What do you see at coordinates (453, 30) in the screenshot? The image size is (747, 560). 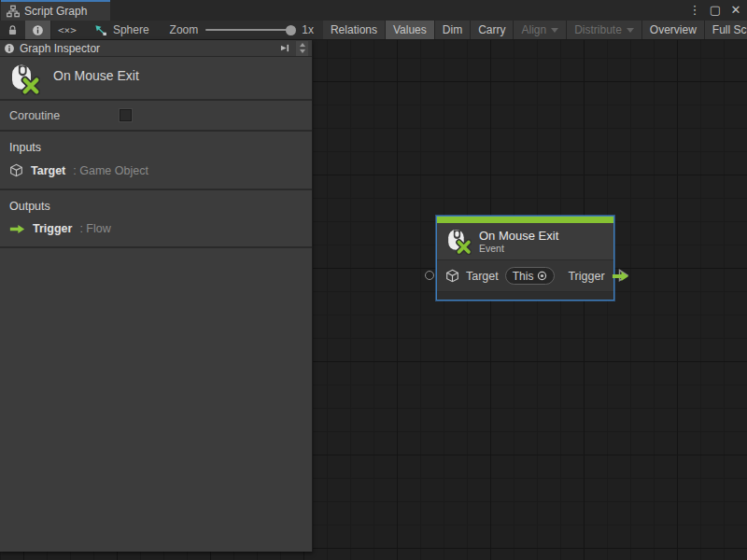 I see `toolbar-button-dim: Dim` at bounding box center [453, 30].